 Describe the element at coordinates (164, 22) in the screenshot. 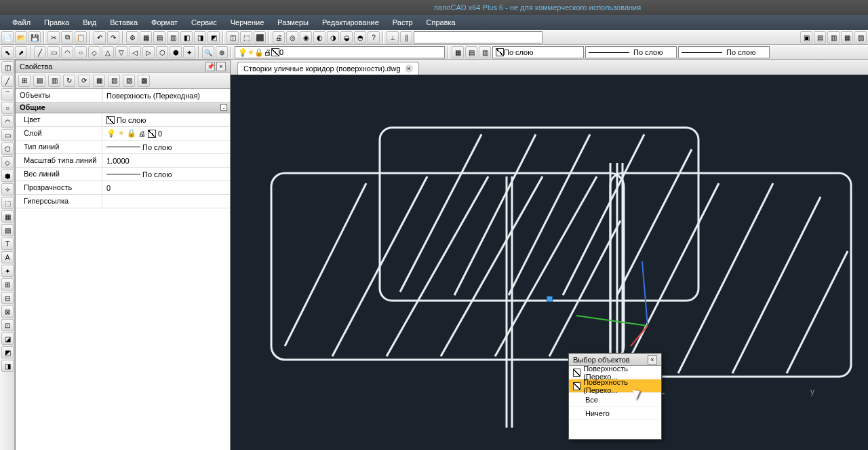

I see `menu-format: Формат` at that location.